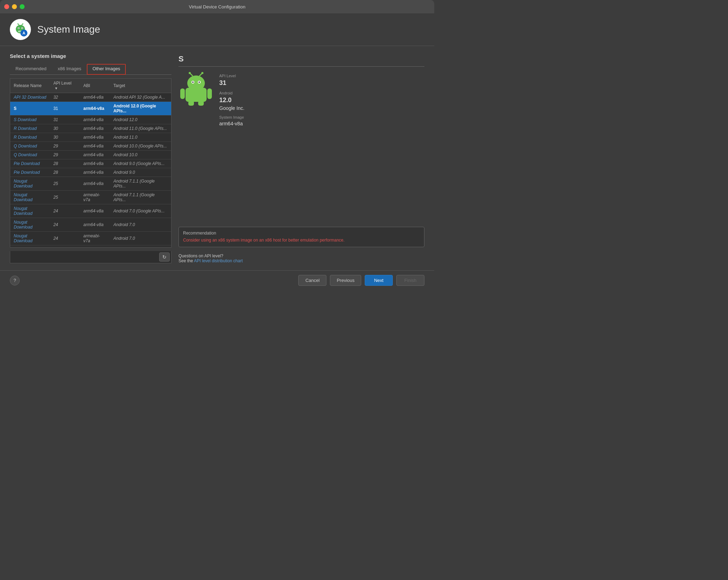  What do you see at coordinates (91, 70) in the screenshot?
I see `image-tabs: Recommended x86 Images Other Images` at bounding box center [91, 70].